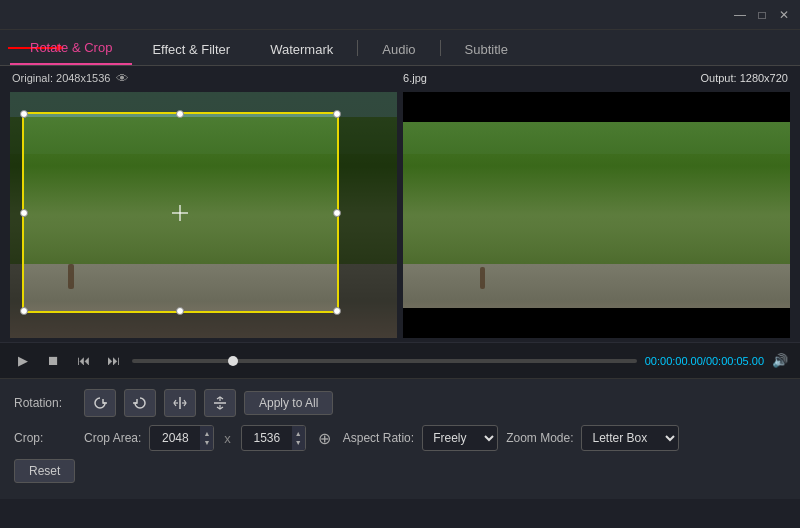 The image size is (800, 528). Describe the element at coordinates (780, 360) in the screenshot. I see `volume-icon: 🔊` at that location.